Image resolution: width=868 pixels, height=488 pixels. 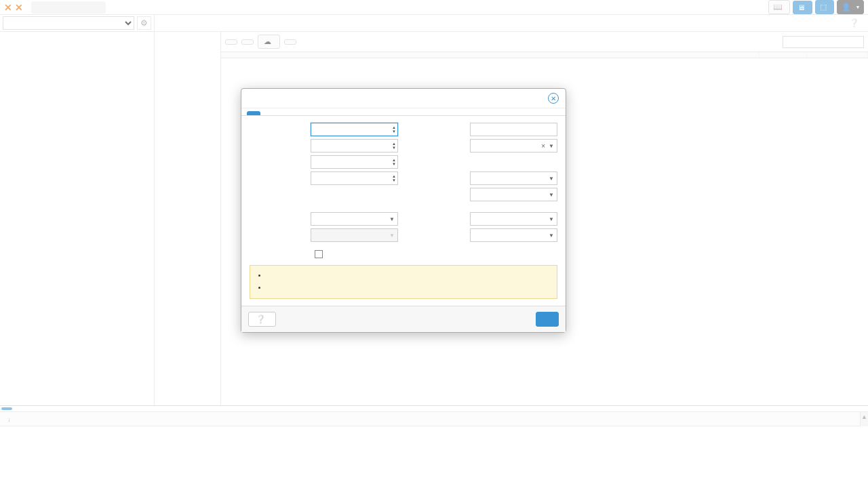 I want to click on task-panel: ↓ ▲, so click(x=434, y=416).